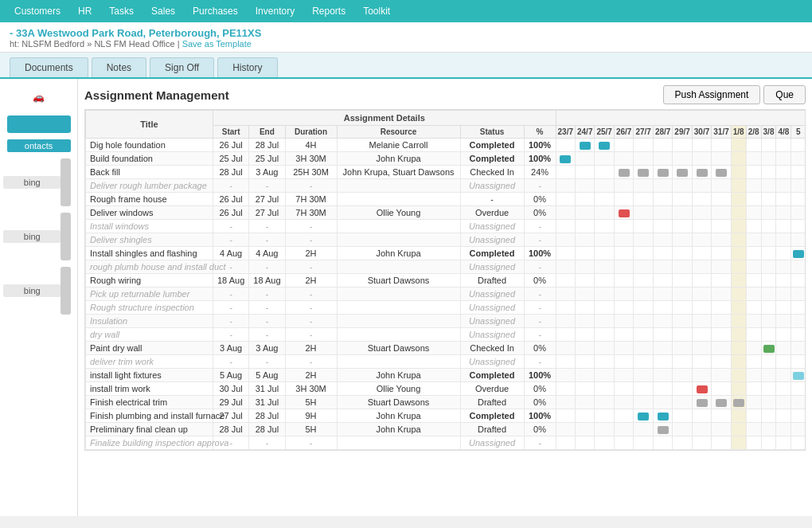 This screenshot has width=812, height=528. I want to click on nav-inventory: Inventory, so click(275, 11).